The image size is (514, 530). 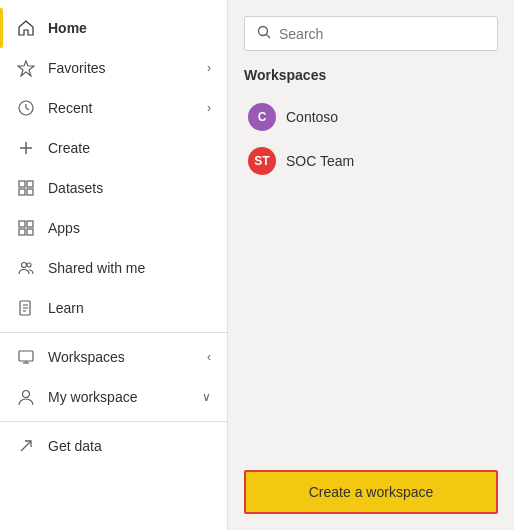 I want to click on create-icon, so click(x=26, y=148).